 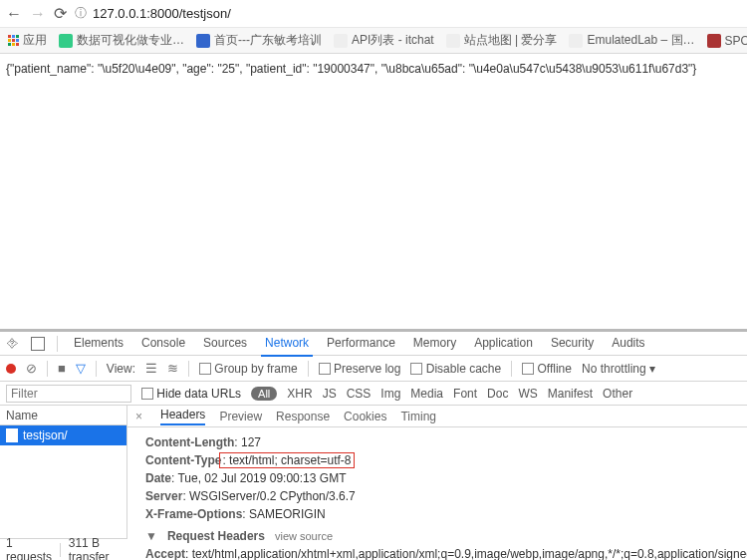 I want to click on forward-icon: →, so click(x=38, y=14).